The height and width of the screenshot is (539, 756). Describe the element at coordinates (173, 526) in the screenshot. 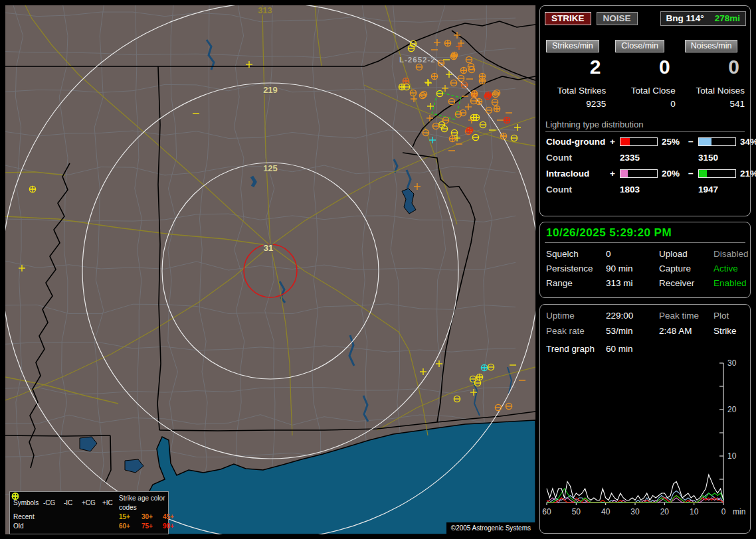

I see `age-code-90: 90+` at that location.